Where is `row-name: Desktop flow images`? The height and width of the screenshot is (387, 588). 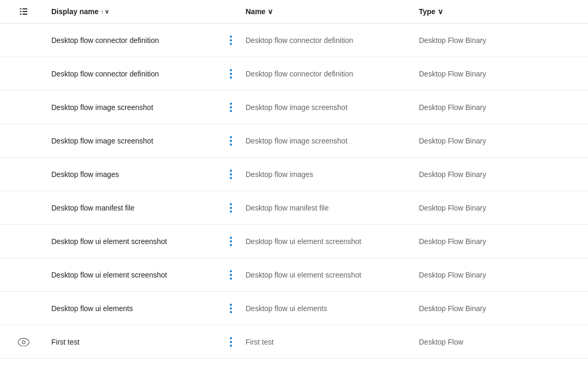 row-name: Desktop flow images is located at coordinates (328, 174).